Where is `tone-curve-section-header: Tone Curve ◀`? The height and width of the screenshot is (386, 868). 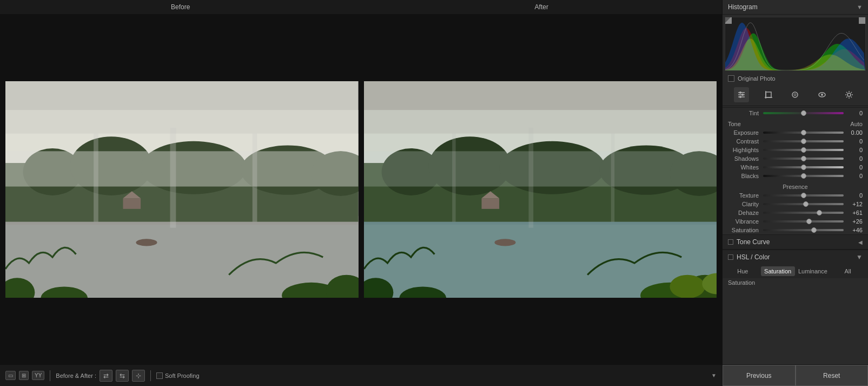
tone-curve-section-header: Tone Curve ◀ is located at coordinates (795, 242).